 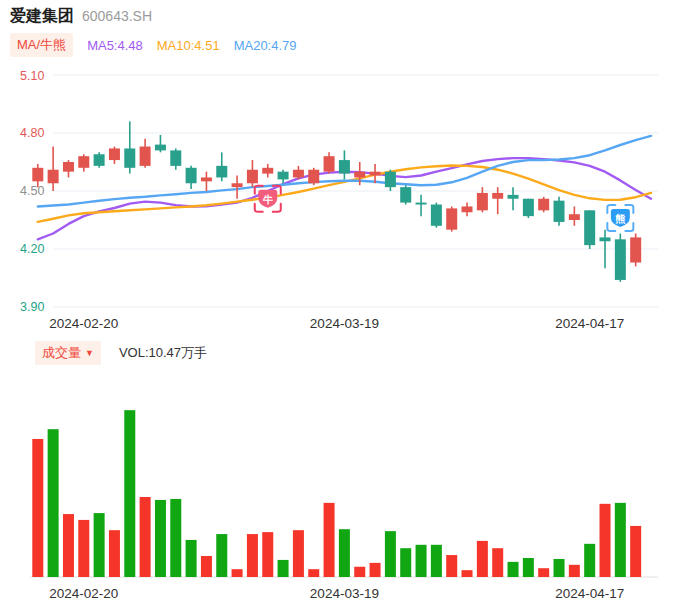 What do you see at coordinates (32, 76) in the screenshot?
I see `y-axis-label: 5.10` at bounding box center [32, 76].